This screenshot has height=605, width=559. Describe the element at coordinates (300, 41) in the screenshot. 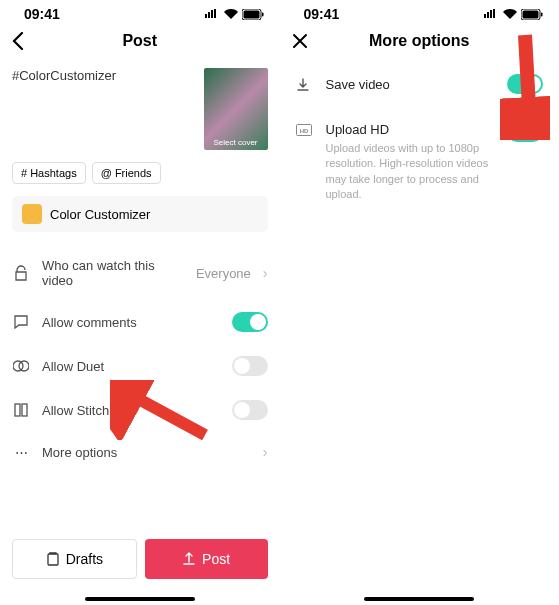

I see `close-icon` at that location.